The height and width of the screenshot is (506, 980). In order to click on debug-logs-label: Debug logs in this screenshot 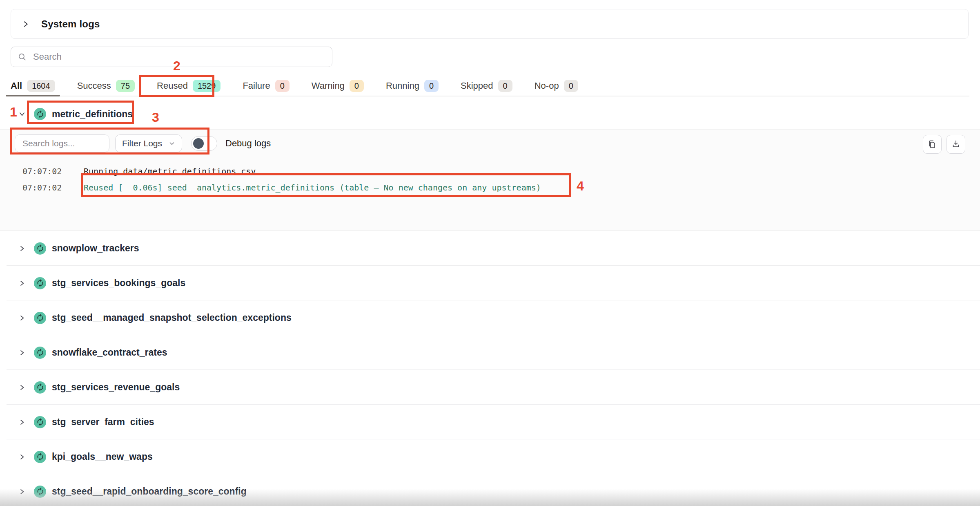, I will do `click(248, 143)`.